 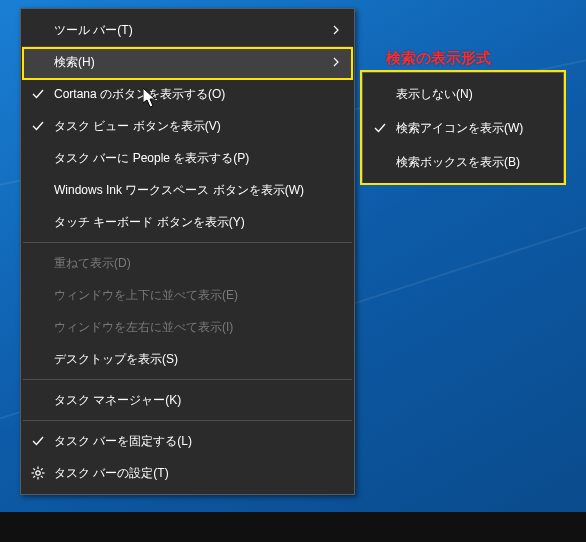 What do you see at coordinates (467, 94) in the screenshot?
I see `menu-item-label: 表示しない(N)` at bounding box center [467, 94].